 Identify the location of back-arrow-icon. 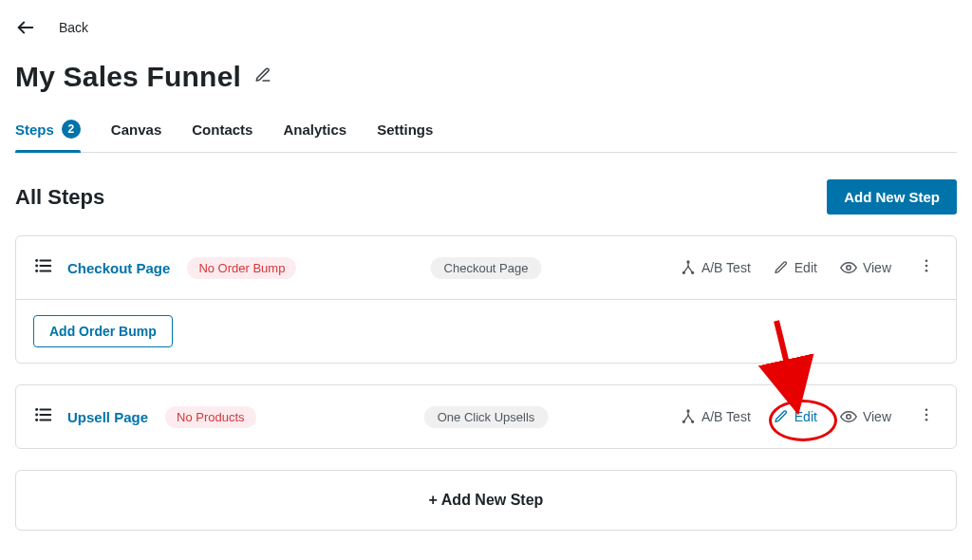
(26, 28).